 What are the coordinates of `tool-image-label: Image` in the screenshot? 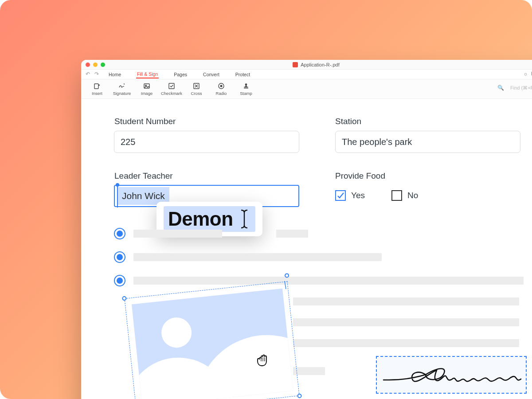 It's located at (147, 93).